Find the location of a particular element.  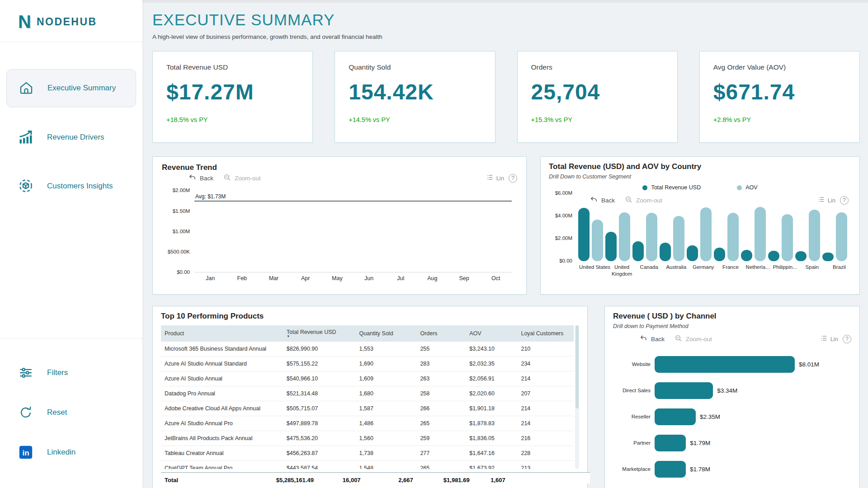

table-row: Tableau Creator Annual$456,263.871,73827… is located at coordinates (367, 454).